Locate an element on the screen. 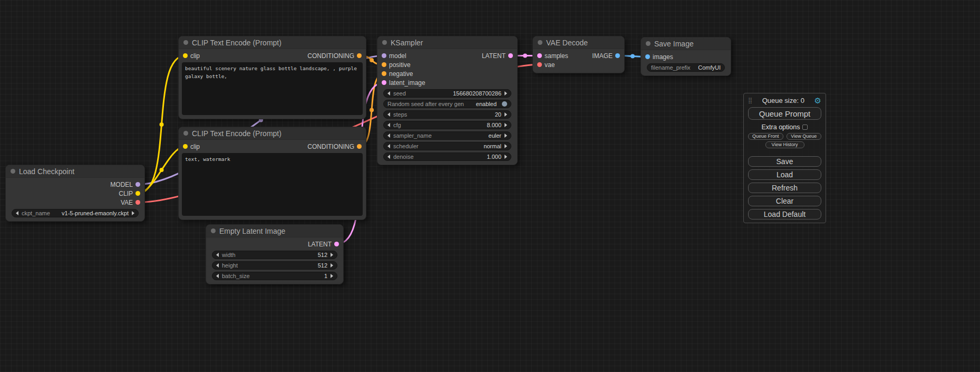 The height and width of the screenshot is (372, 980). widget-height: height 512 is located at coordinates (275, 265).